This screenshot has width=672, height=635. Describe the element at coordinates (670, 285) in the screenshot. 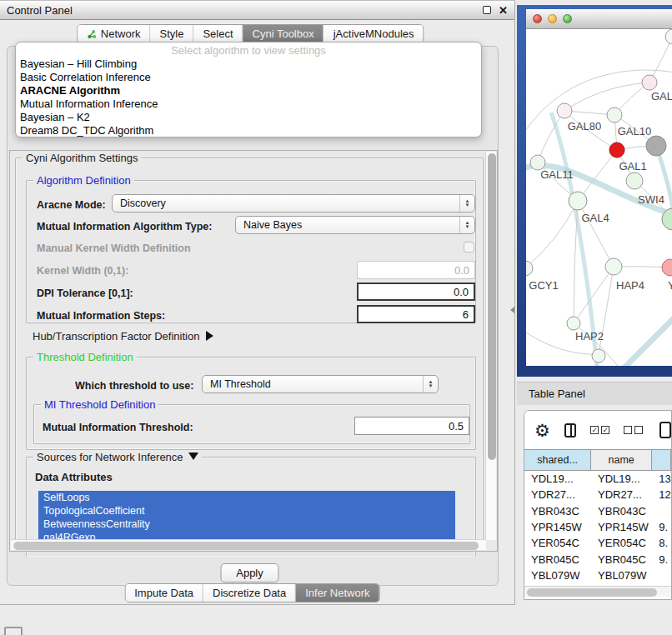

I see `node-label: Y` at that location.